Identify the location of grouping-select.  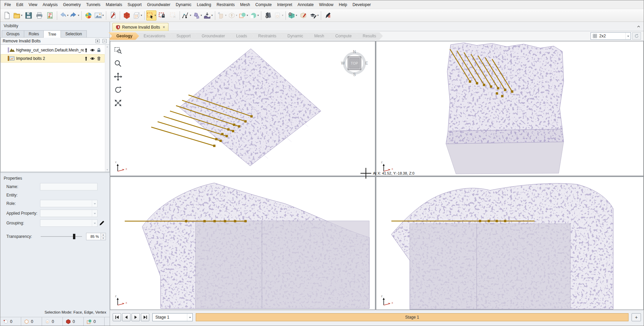
(69, 223).